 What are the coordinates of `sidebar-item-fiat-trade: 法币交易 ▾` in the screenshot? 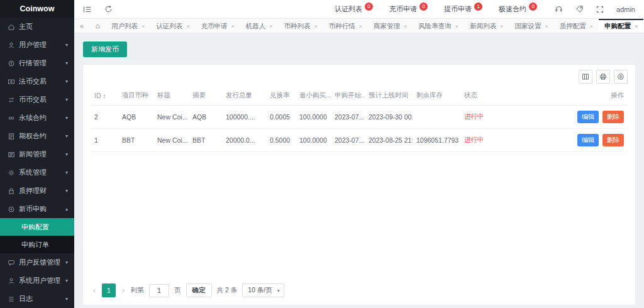 It's located at (37, 82).